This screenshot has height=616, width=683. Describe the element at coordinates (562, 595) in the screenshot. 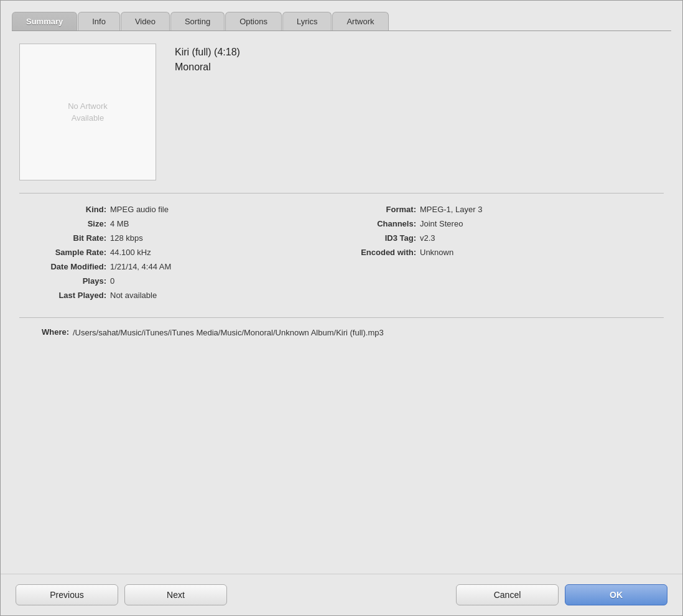

I see `button-bar-right: Cancel OK` at that location.